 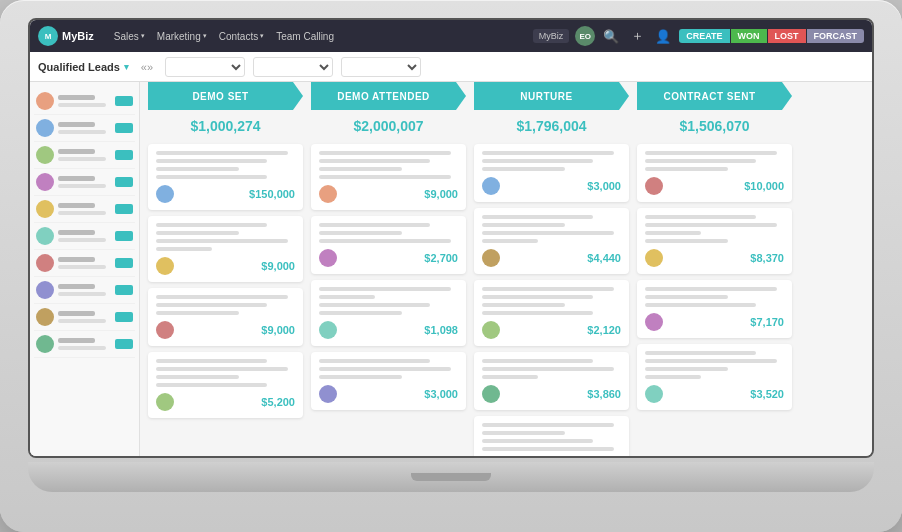 I want to click on nav-contacts: Contacts ▾, so click(x=242, y=36).